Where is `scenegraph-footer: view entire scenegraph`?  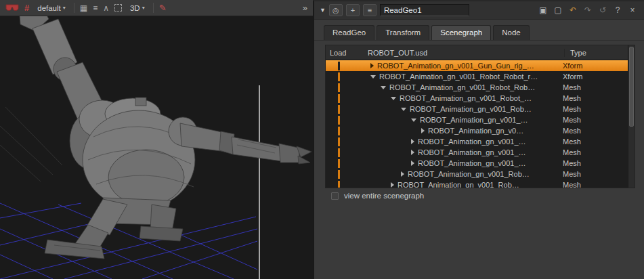
scenegraph-footer: view entire scenegraph is located at coordinates (378, 196).